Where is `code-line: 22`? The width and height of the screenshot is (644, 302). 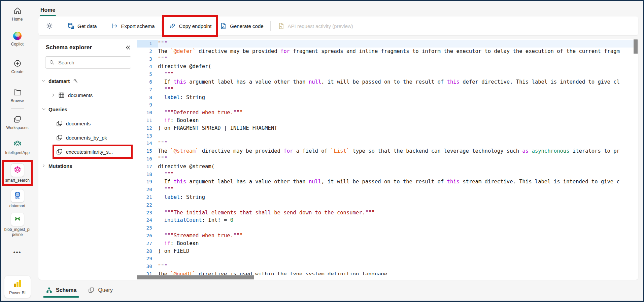 code-line: 22 is located at coordinates (388, 205).